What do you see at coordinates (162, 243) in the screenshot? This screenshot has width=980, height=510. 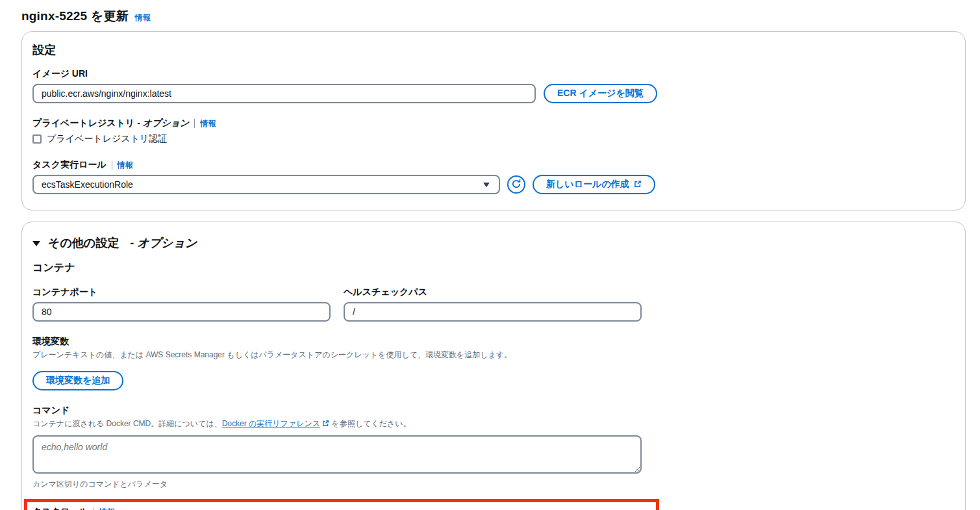 I see `other-settings-optional-suffix: - オプション` at bounding box center [162, 243].